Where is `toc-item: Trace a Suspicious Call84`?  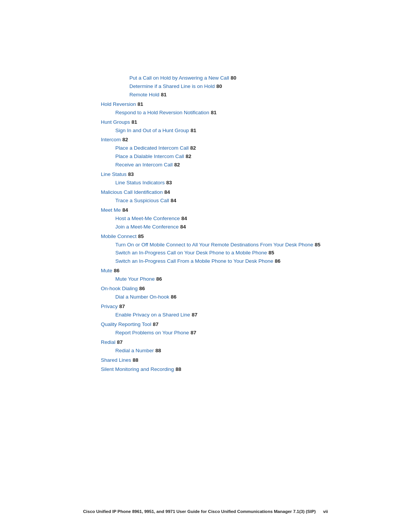
toc-item: Trace a Suspicious Call84 is located at coordinates (234, 201).